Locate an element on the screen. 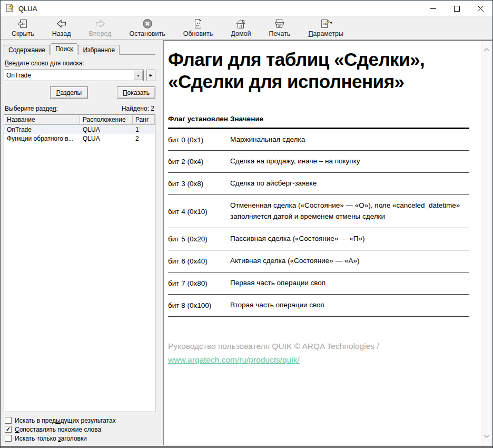 The width and height of the screenshot is (493, 448). minimize-icon is located at coordinates (433, 8).